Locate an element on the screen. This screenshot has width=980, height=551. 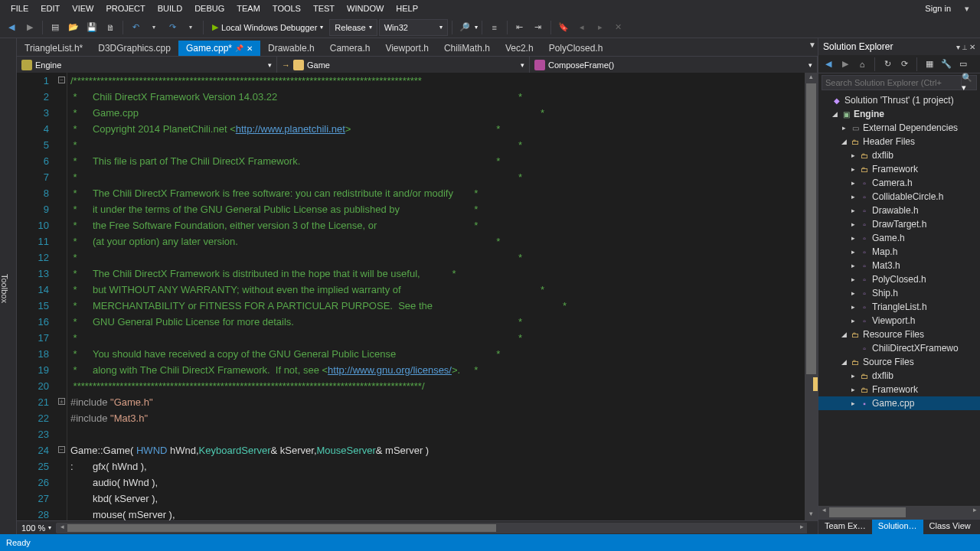
tab-overflow-icon: ▼ is located at coordinates (812, 44).